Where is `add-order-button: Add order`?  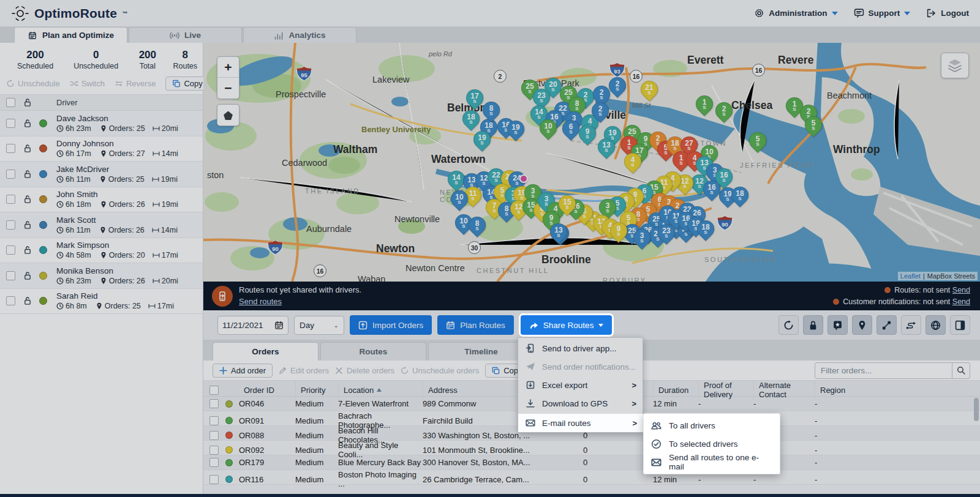 add-order-button: Add order is located at coordinates (243, 371).